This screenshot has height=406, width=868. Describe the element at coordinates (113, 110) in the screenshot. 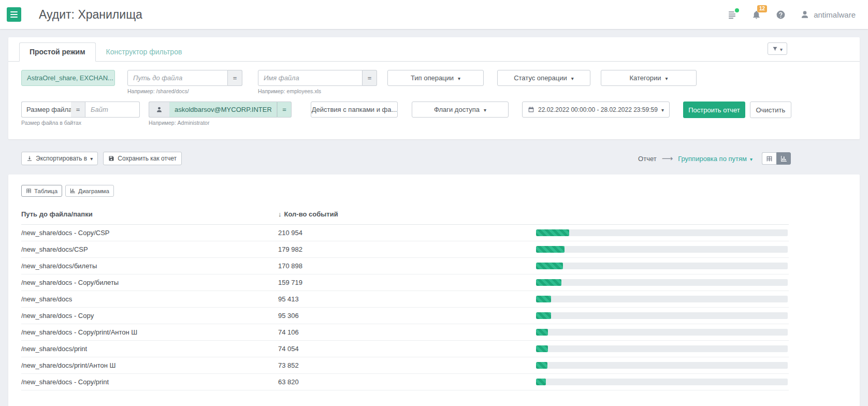

I see `file-size-input` at that location.